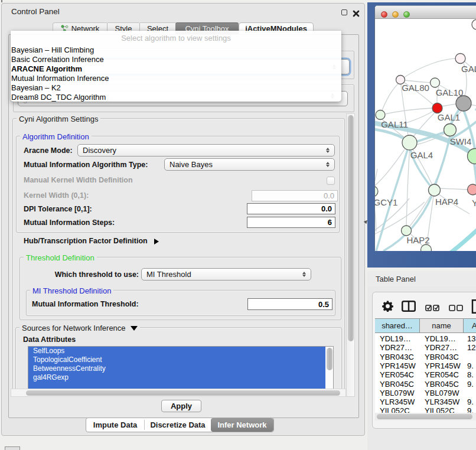 The height and width of the screenshot is (450, 476). Describe the element at coordinates (50, 340) in the screenshot. I see `data-attributes-label: Data Attributes` at that location.